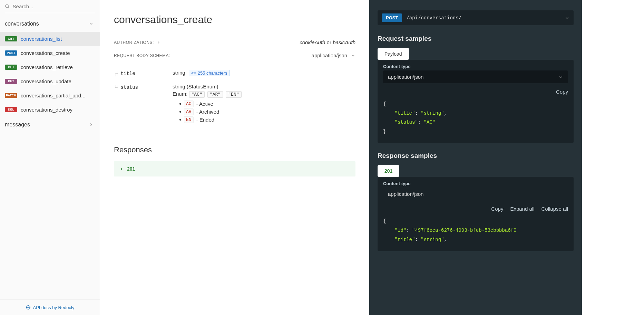 The width and height of the screenshot is (644, 315). I want to click on field-desc-status: string (StatusEnum) Enum: "AC" "AR" "EN"…, so click(264, 104).